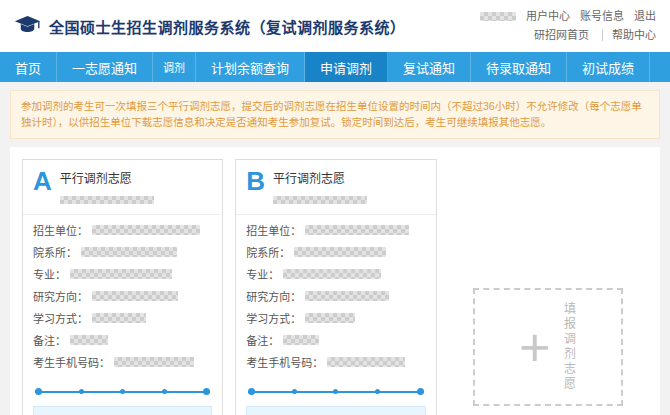 Image resolution: width=670 pixels, height=415 pixels. I want to click on nav-item-apply-tiaoji: 申请调剂, so click(346, 67).